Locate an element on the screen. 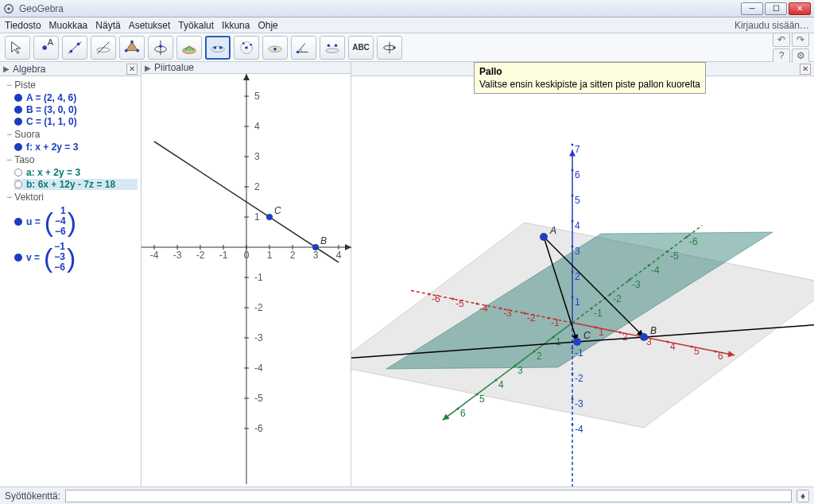  algebra-close-button: ✕ is located at coordinates (132, 69).